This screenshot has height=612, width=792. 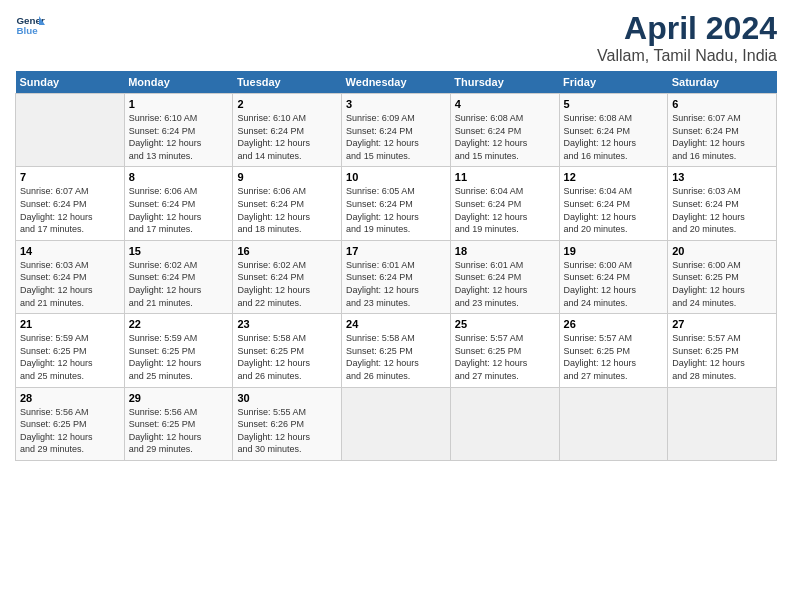 What do you see at coordinates (396, 210) in the screenshot?
I see `day-info: Sunrise: 6:05 AMSunset: 6:24 PMDaylight:…` at bounding box center [396, 210].